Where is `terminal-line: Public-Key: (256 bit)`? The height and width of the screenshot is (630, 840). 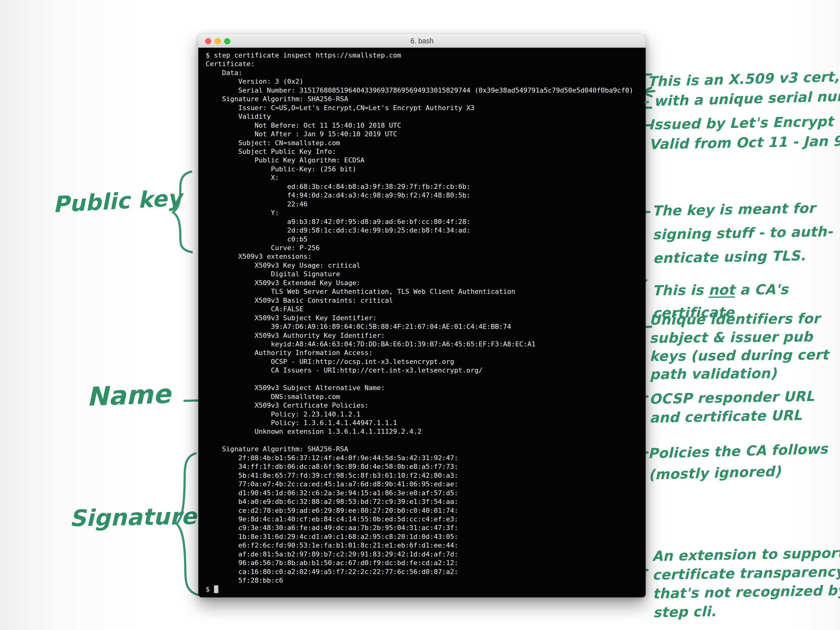 terminal-line: Public-Key: (256 bit) is located at coordinates (426, 169).